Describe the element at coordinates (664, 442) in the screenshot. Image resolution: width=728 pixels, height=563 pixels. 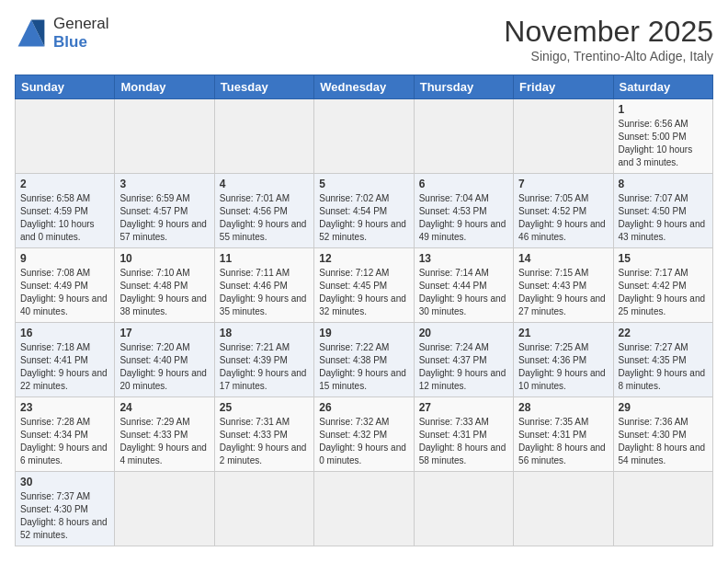
I see `day-info: Sunrise: 7:36 AM Sunset: 4:30 PM Dayligh…` at that location.